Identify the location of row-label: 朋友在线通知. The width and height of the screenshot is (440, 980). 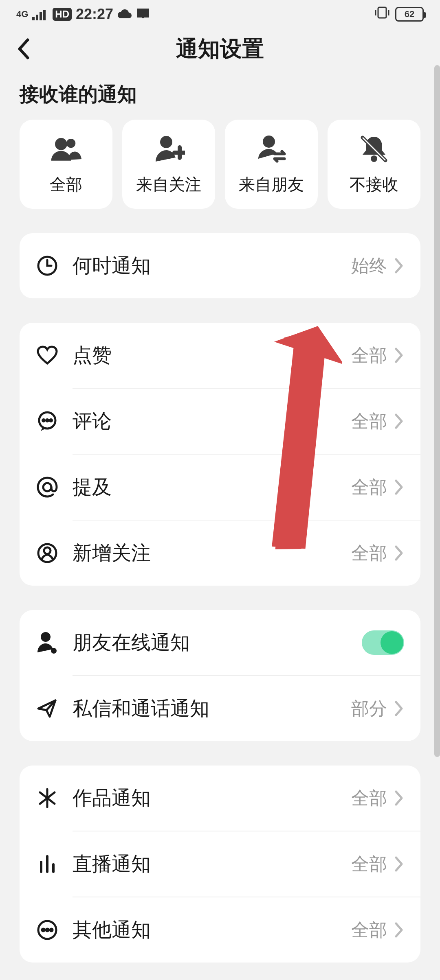
(131, 643).